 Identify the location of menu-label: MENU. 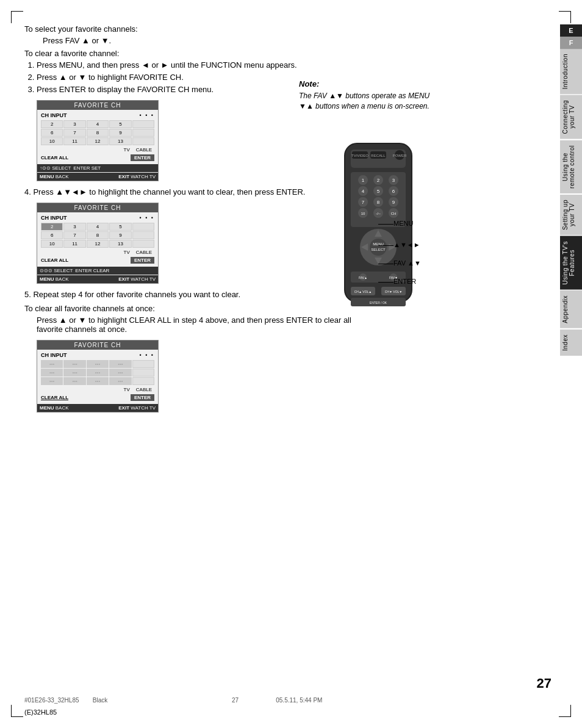
(403, 223).